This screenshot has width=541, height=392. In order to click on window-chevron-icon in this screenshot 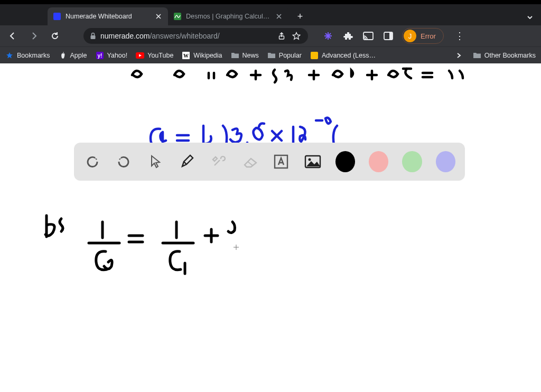, I will do `click(534, 20)`.